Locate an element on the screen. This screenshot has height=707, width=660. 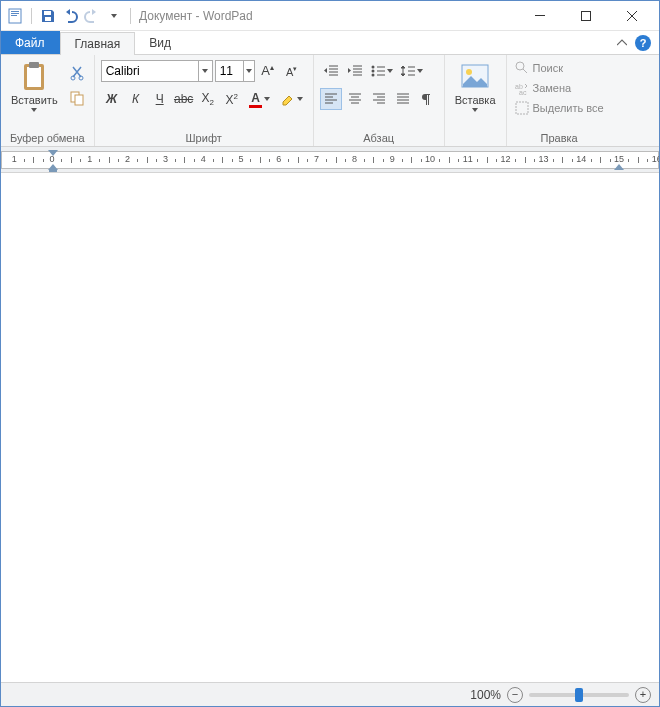
subscript-button: X2 is located at coordinates (208, 99).